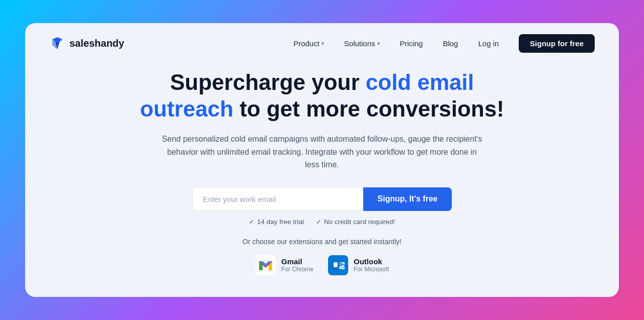 The image size is (644, 320). I want to click on solutions-chevron-icon: ▾, so click(378, 43).